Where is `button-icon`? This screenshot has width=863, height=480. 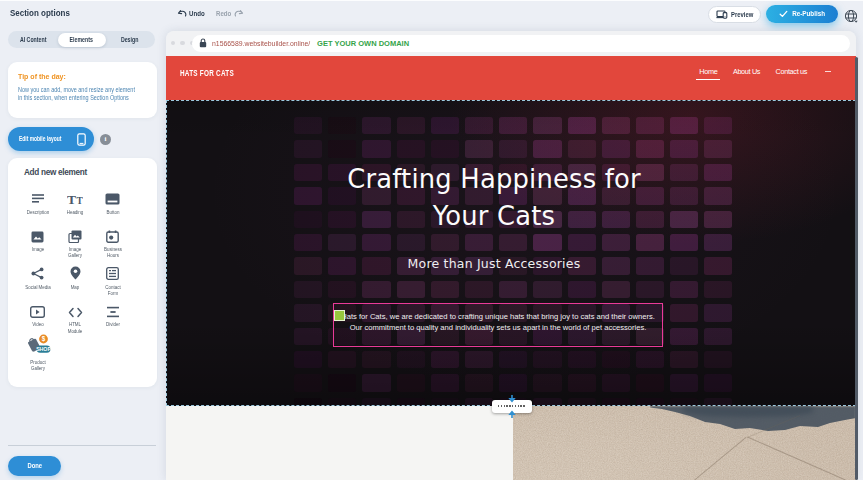
button-icon is located at coordinates (112, 198).